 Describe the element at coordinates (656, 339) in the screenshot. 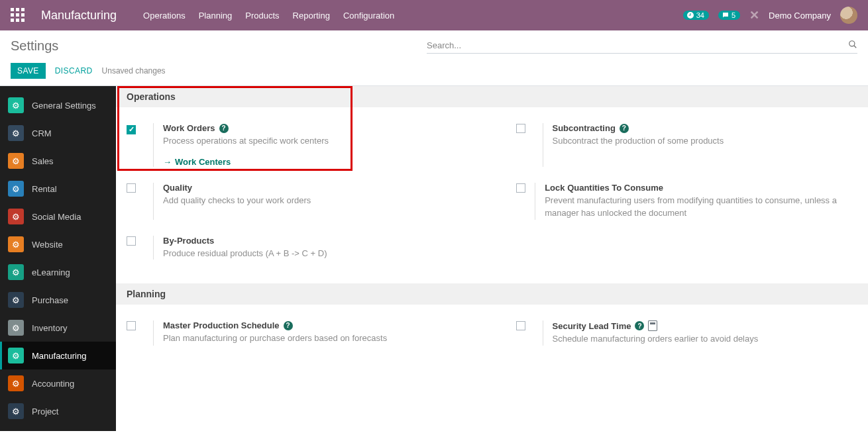

I see `setting-desc-security-lead: Schedule manufacturing orders earlier to…` at that location.